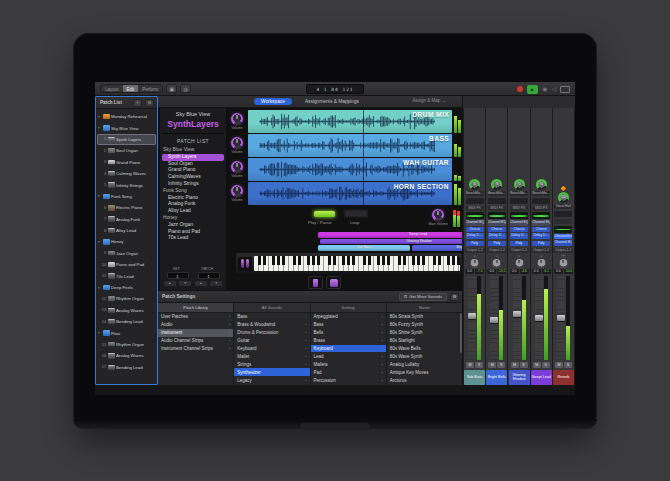 This screenshot has width=670, height=481. What do you see at coordinates (475, 236) in the screenshot?
I see `plugin-slot: Delay D…` at bounding box center [475, 236].